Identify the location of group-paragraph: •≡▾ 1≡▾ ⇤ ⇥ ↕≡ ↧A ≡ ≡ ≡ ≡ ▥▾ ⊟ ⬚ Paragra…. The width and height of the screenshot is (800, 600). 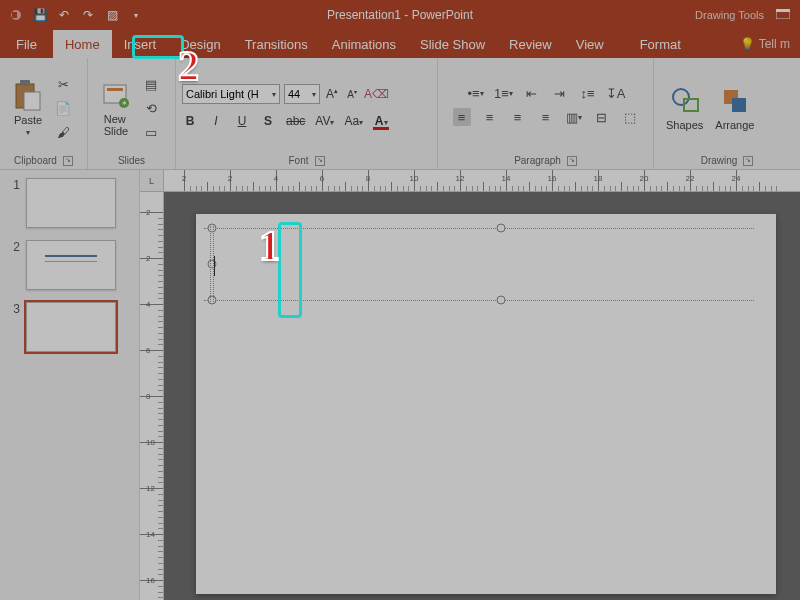
(546, 114).